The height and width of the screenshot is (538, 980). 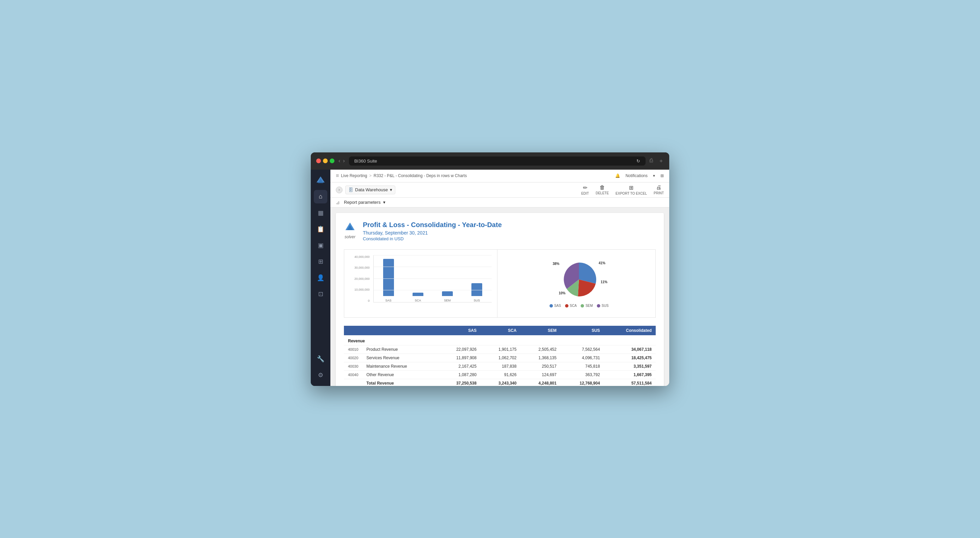 What do you see at coordinates (501, 358) in the screenshot?
I see `row-sca: 1,062,702` at bounding box center [501, 358].